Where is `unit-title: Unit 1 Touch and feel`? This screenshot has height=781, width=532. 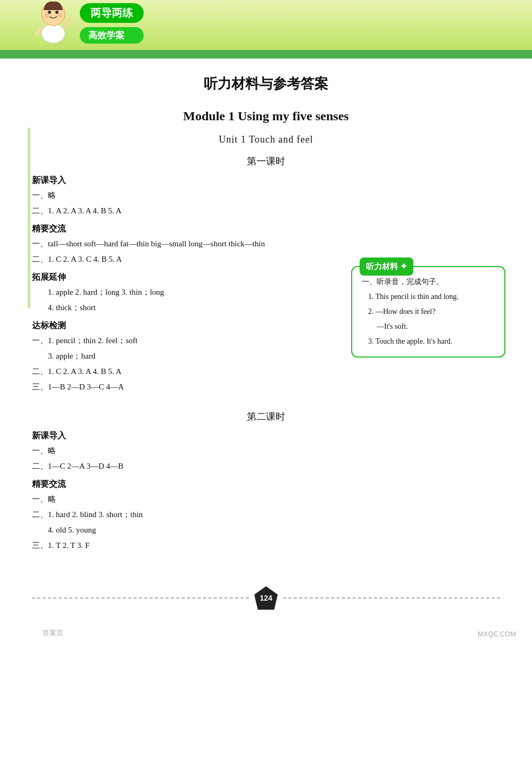
unit-title: Unit 1 Touch and feel is located at coordinates (266, 139).